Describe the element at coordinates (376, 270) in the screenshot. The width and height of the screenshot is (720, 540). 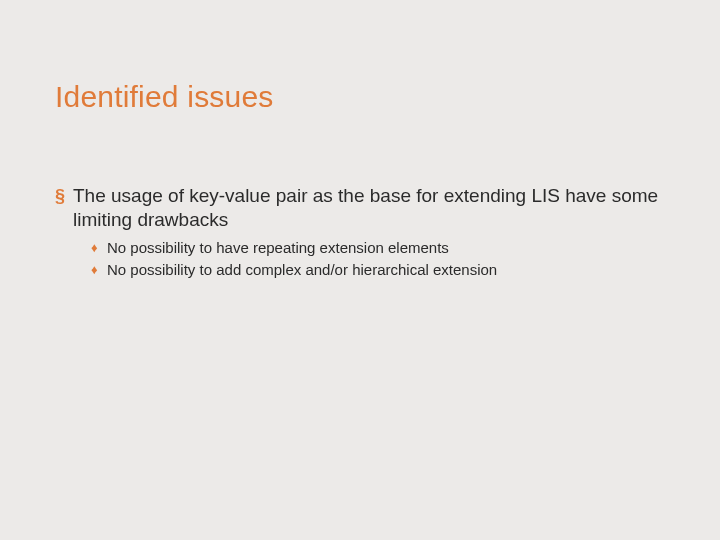
I see `sub-bullet-item: ♦ No possibility to add complex and/or h…` at that location.